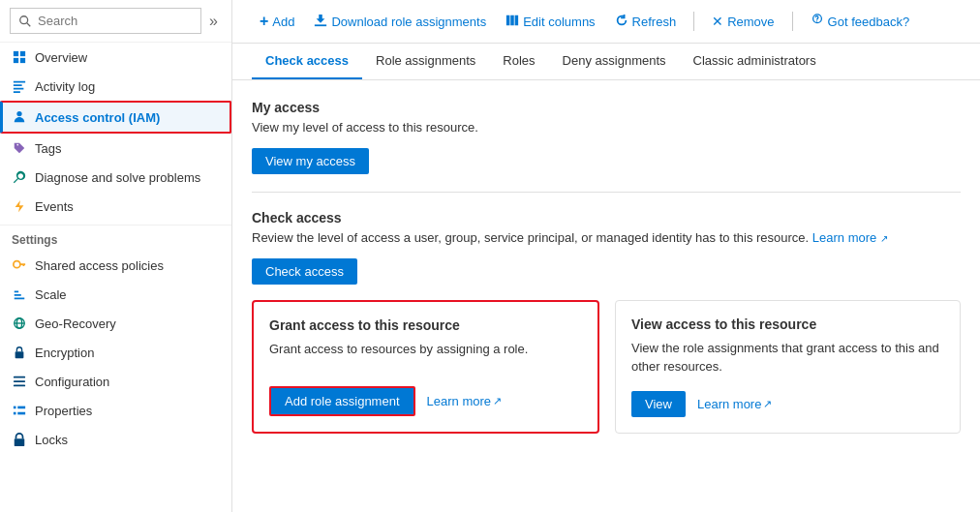  What do you see at coordinates (606, 218) in the screenshot?
I see `check-access-title: Check access` at bounding box center [606, 218].